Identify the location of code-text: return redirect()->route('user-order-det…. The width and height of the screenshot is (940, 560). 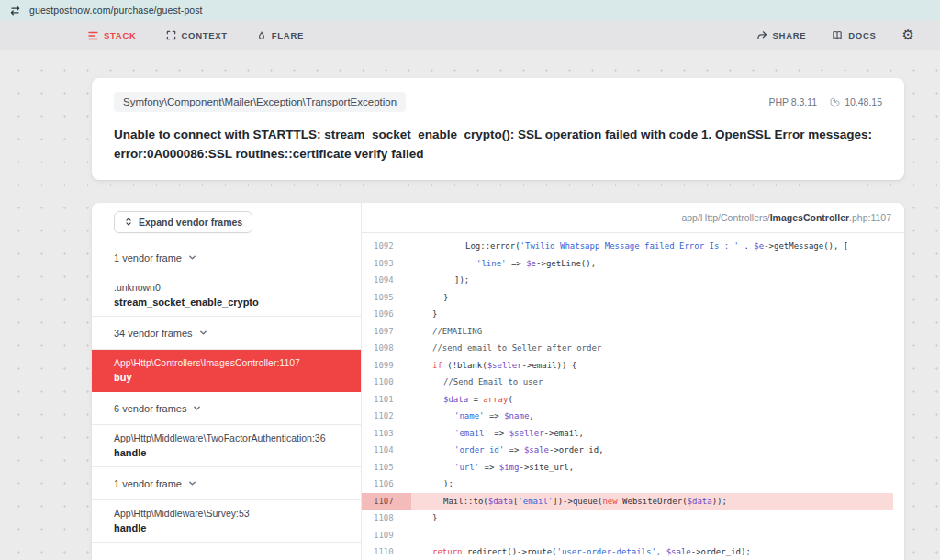
(652, 552).